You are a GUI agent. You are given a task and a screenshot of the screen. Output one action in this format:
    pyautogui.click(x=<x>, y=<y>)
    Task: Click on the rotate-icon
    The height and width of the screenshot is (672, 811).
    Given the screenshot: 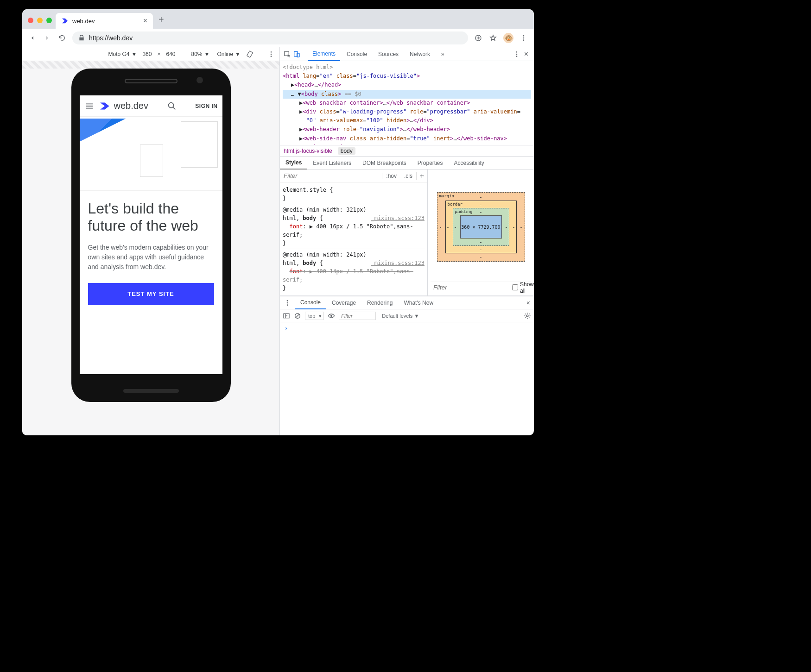 What is the action you would take?
    pyautogui.click(x=250, y=54)
    